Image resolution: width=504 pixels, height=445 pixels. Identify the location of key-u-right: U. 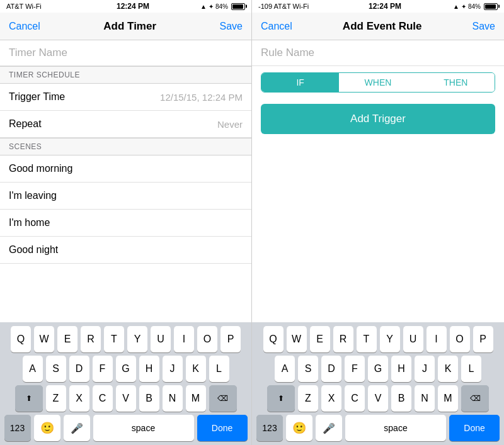
(413, 339).